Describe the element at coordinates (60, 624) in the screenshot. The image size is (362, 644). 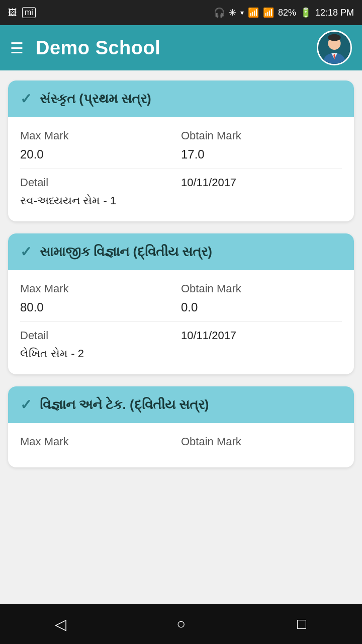
I see `back-button: ◁` at that location.